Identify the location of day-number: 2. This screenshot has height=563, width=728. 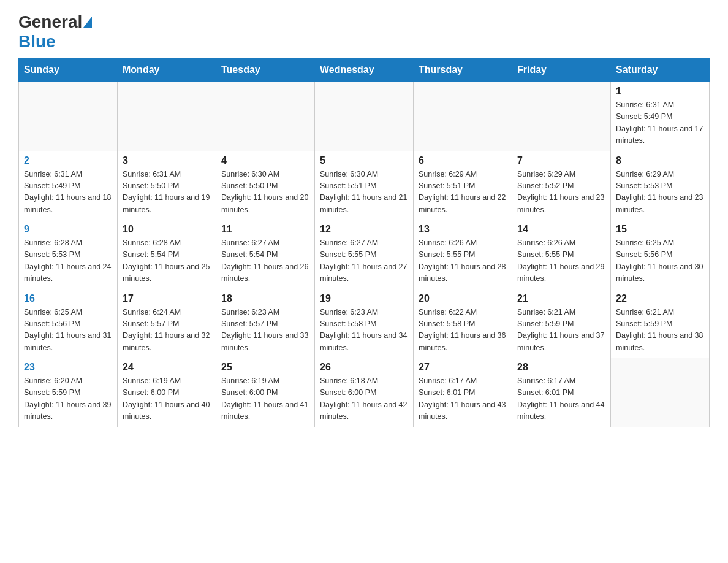
(68, 161).